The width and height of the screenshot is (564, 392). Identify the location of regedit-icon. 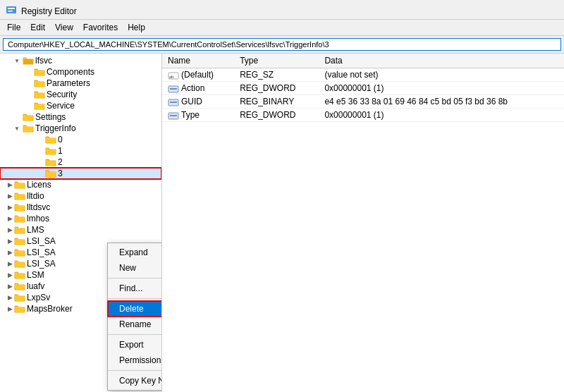
(11, 11).